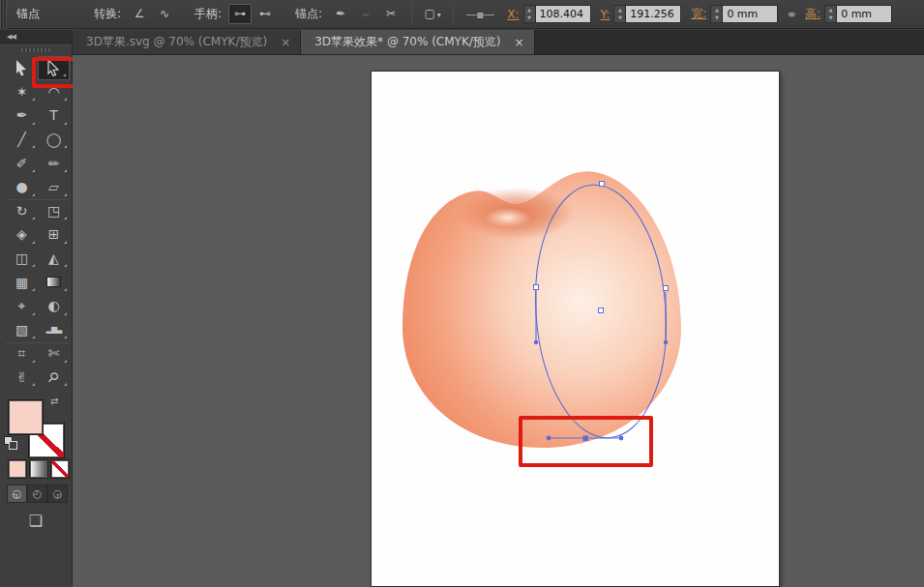  I want to click on default-fill-stroke-icon, so click(11, 443).